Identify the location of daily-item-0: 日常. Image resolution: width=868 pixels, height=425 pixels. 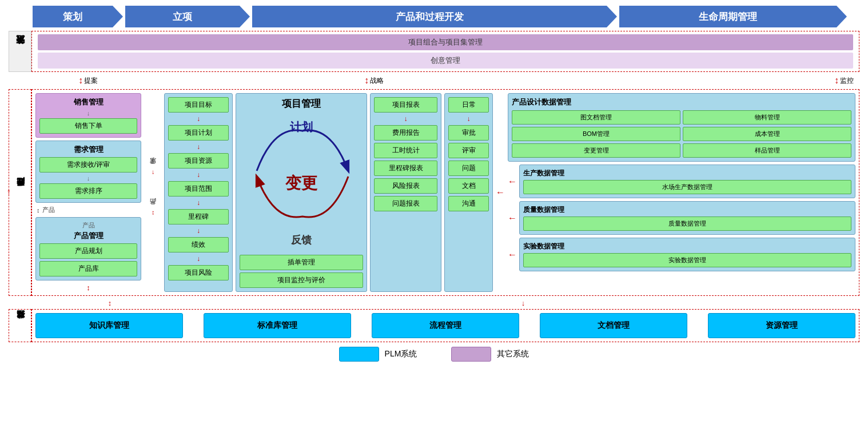
(469, 105).